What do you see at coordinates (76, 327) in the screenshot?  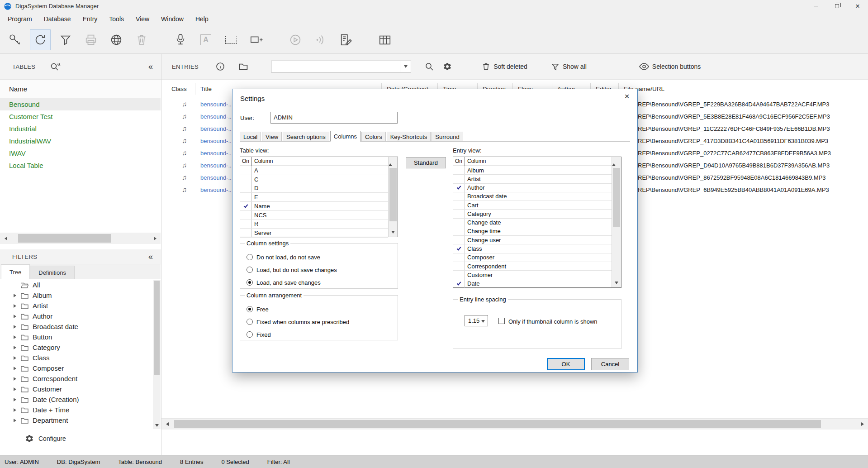 I see `tree-item-broadcast-date: Broadcast date` at bounding box center [76, 327].